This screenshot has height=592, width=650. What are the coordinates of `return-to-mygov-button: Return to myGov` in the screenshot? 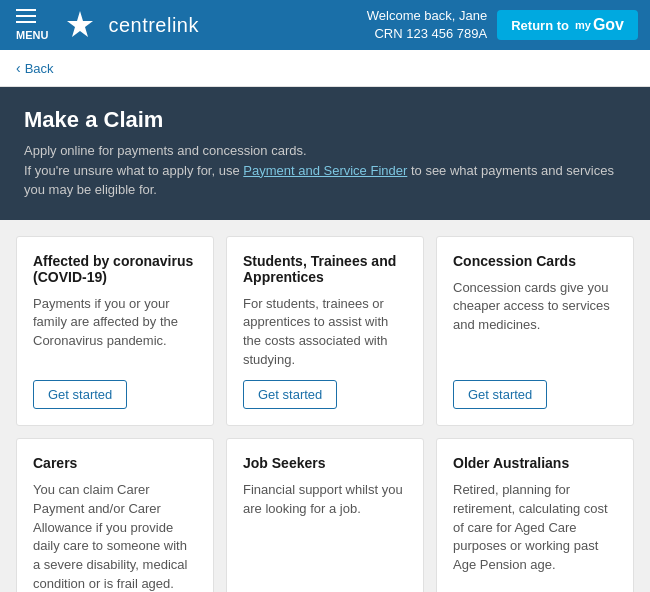 It's located at (568, 25).